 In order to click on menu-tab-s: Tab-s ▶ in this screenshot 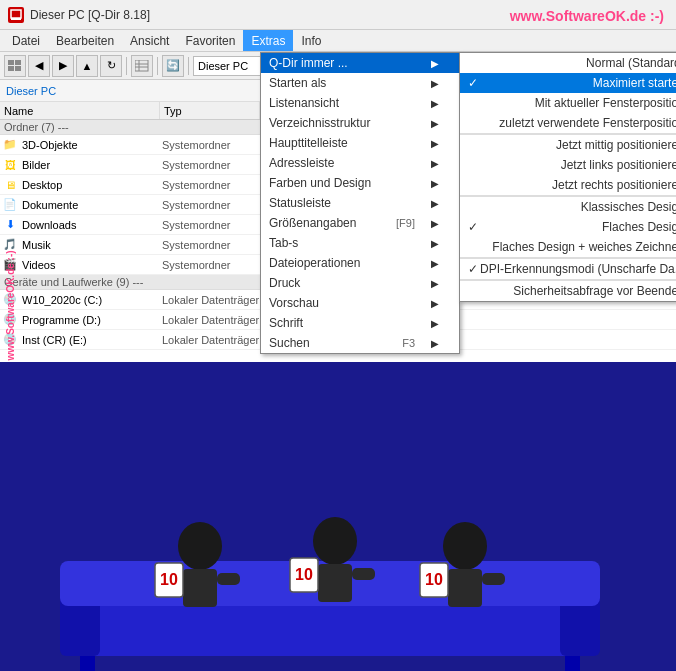, I will do `click(360, 243)`.